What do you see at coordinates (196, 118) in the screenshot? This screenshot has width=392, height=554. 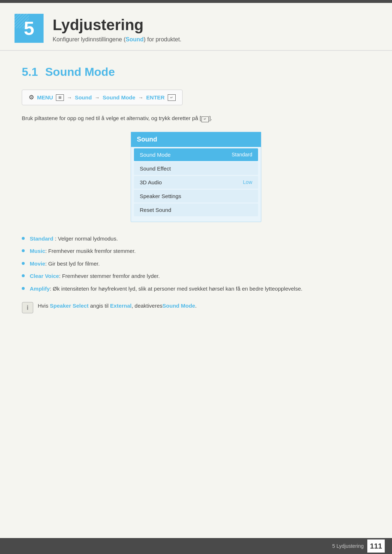 I see `description-text: Bruk piltastene for opp og ned til å vel…` at bounding box center [196, 118].